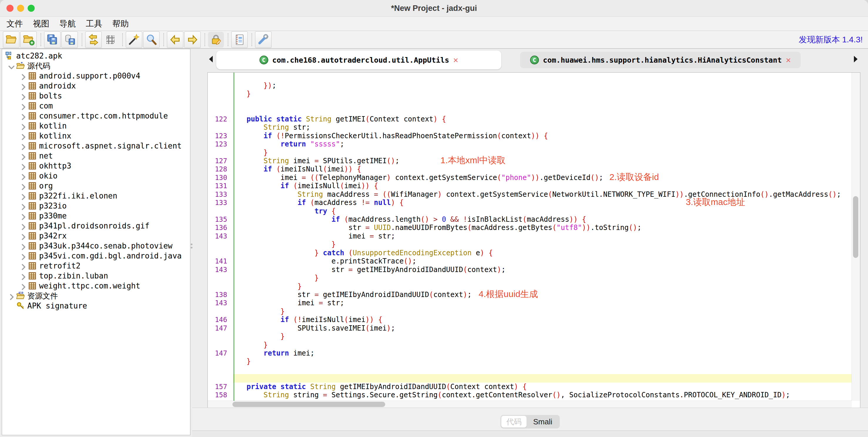  I want to click on horizontal-scrollbar, so click(530, 404).